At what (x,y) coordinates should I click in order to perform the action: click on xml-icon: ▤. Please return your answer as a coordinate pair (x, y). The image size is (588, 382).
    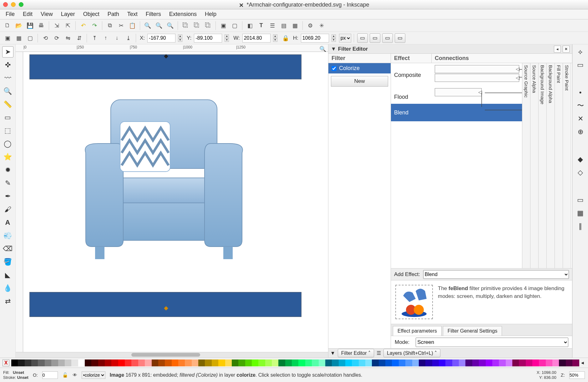
    Looking at the image, I should click on (284, 26).